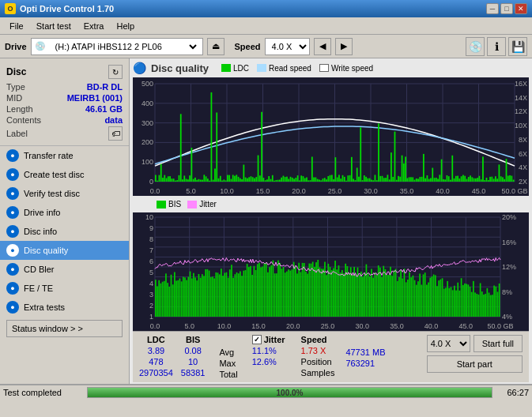 The image size is (532, 417). What do you see at coordinates (65, 193) in the screenshot?
I see `sidebar-item-verify-test-disc: ●Verify test disc` at bounding box center [65, 193].